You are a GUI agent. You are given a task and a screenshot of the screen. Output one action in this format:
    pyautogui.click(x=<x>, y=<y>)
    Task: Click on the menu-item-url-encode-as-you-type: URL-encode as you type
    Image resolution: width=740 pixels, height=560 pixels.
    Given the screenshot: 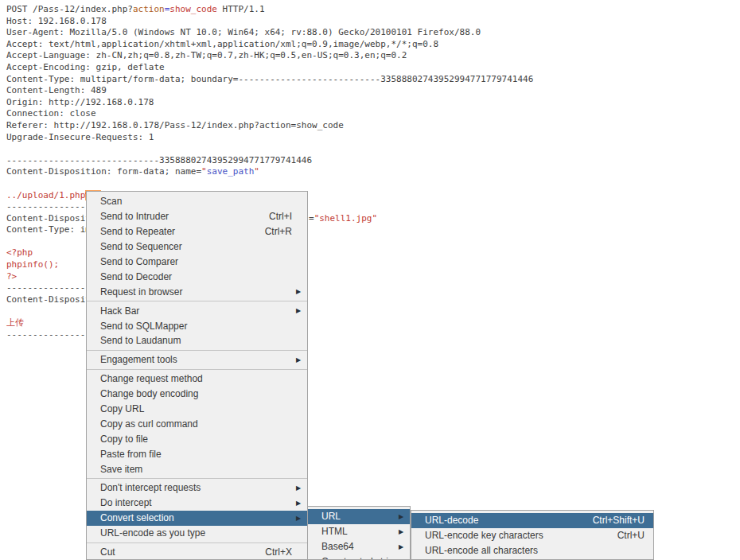 What is the action you would take?
    pyautogui.click(x=197, y=533)
    